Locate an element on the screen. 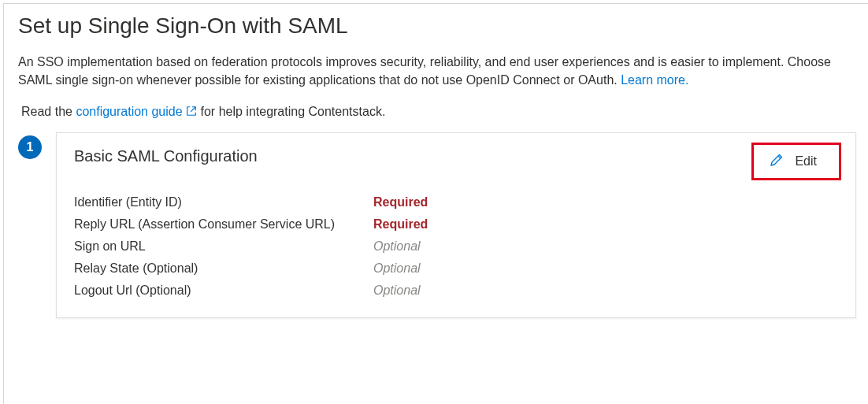  card-title: Basic SAML Configuration is located at coordinates (165, 156).